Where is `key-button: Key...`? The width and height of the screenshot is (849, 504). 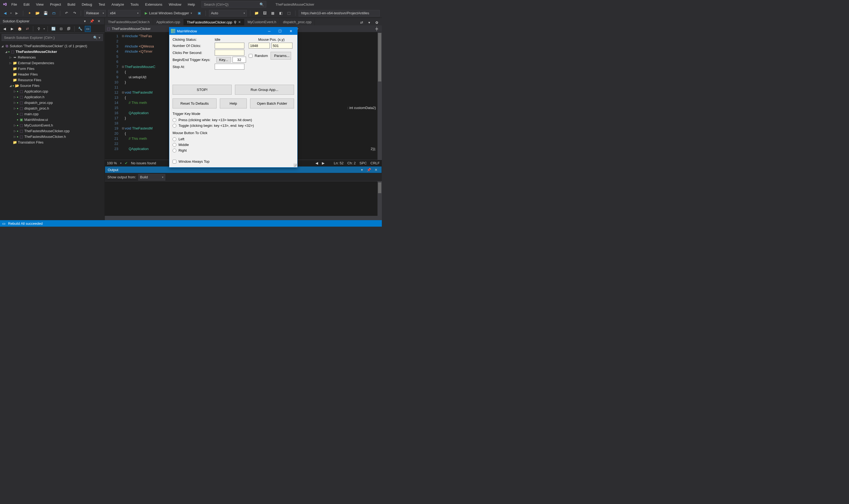
key-button: Key... is located at coordinates (224, 60).